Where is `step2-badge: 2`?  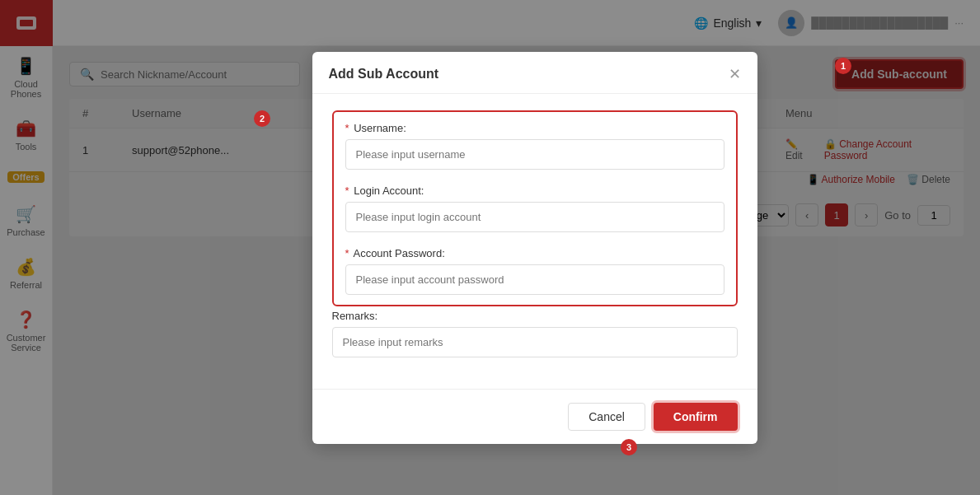
step2-badge: 2 is located at coordinates (264, 119).